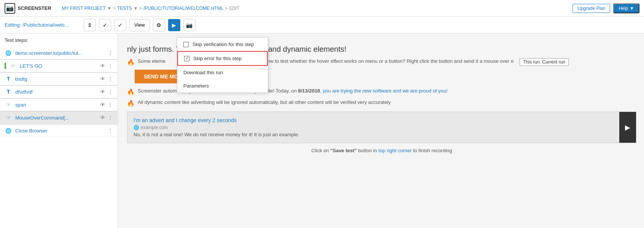  What do you see at coordinates (103, 105) in the screenshot?
I see `eye-icon-5: 👁` at bounding box center [103, 105].